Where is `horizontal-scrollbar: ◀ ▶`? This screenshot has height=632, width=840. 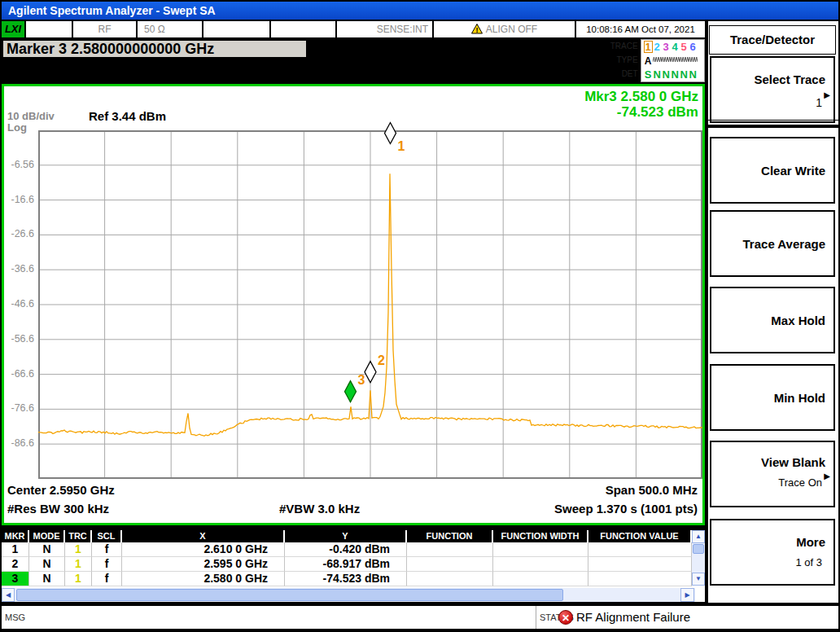
horizontal-scrollbar: ◀ ▶ is located at coordinates (348, 595).